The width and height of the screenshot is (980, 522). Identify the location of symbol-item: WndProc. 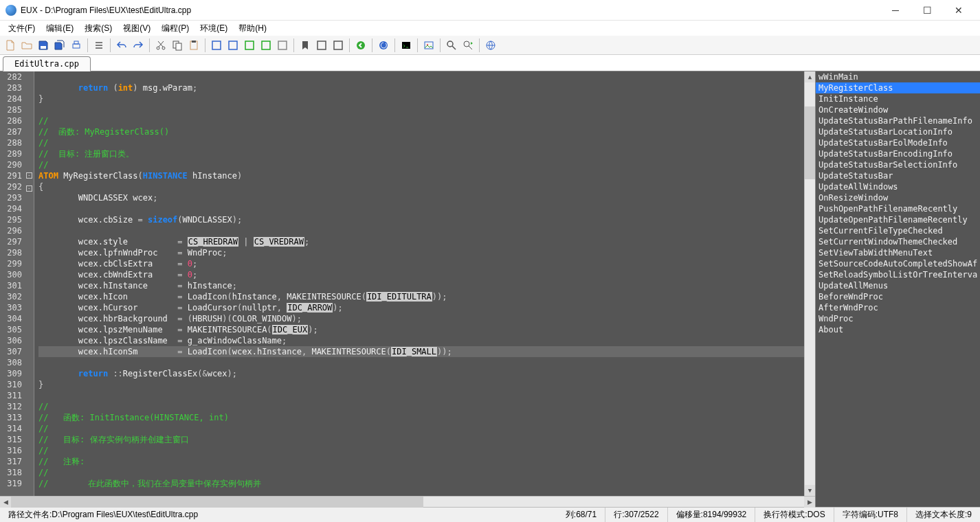
(898, 319).